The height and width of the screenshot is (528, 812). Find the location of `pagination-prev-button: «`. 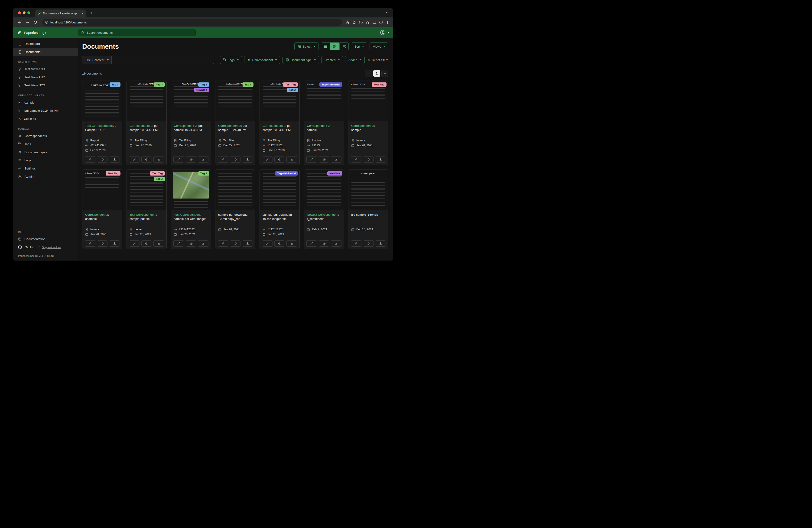

pagination-prev-button: « is located at coordinates (368, 73).